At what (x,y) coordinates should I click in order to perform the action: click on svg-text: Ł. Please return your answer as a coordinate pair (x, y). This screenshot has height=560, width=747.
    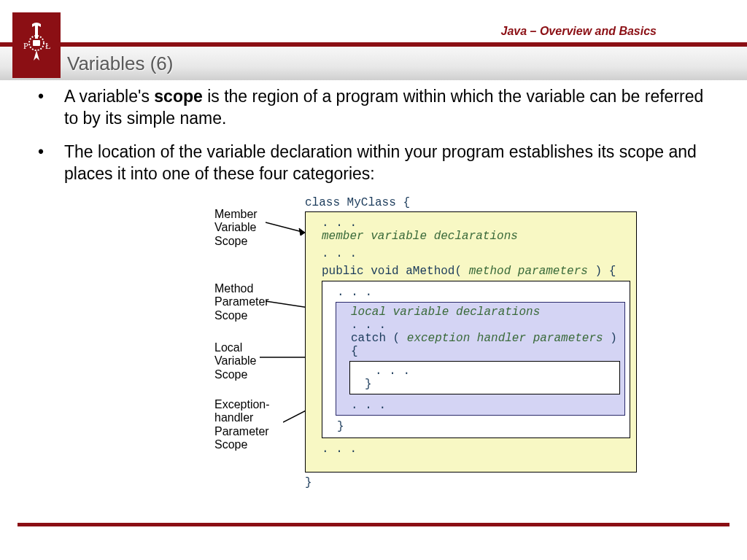
    Looking at the image, I should click on (48, 46).